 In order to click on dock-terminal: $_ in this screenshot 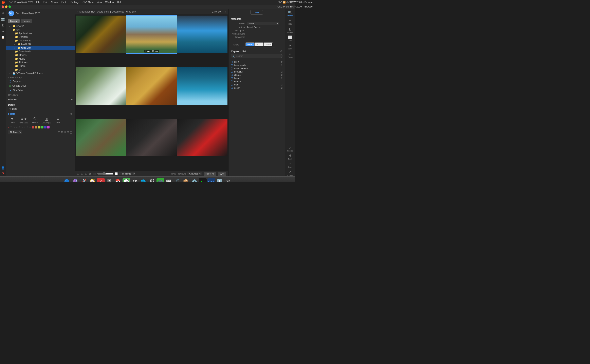, I will do `click(203, 180)`.